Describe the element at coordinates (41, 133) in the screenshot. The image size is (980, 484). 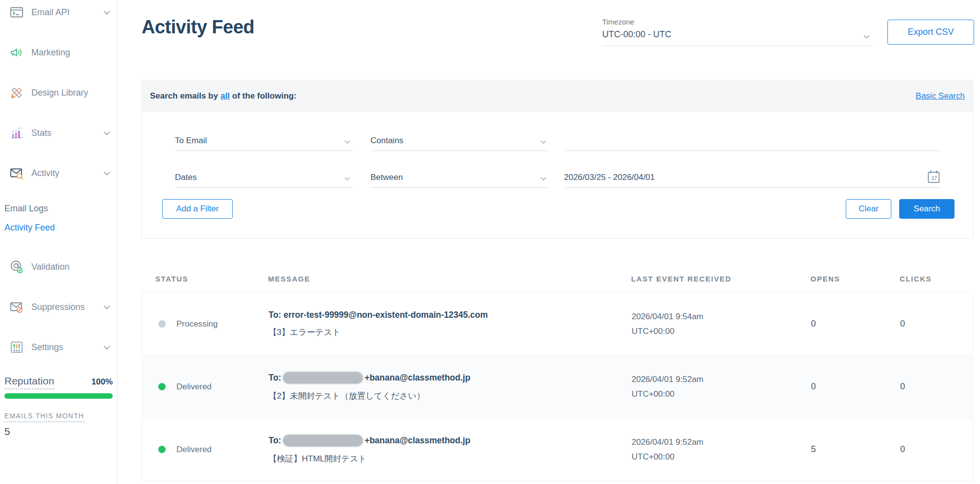
I see `sidebar-item-label: Stats` at that location.